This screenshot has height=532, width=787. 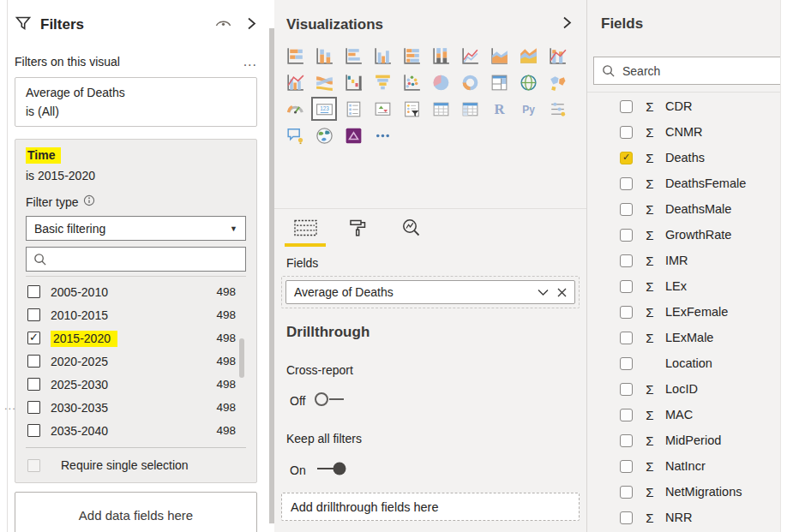 What do you see at coordinates (557, 56) in the screenshot?
I see `viz-icon-line-and-stacked-column-chart` at bounding box center [557, 56].